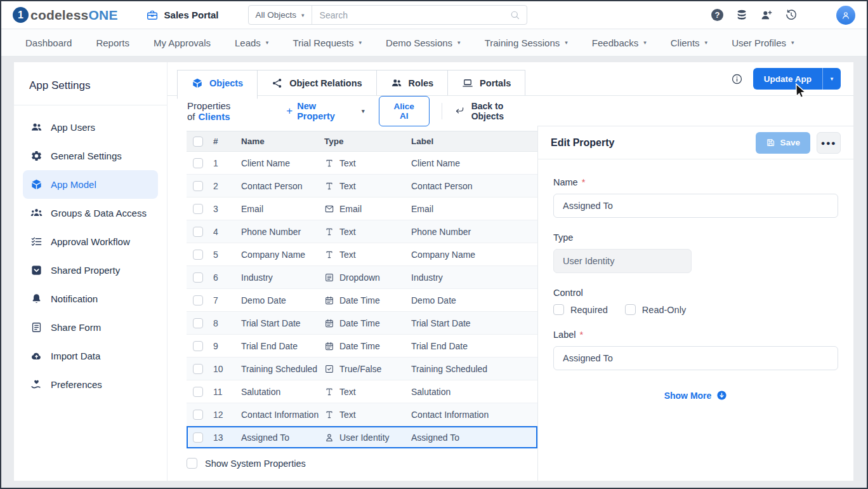 Image resolution: width=868 pixels, height=489 pixels. Describe the element at coordinates (689, 43) in the screenshot. I see `nav-item-clients: Clients▾` at that location.